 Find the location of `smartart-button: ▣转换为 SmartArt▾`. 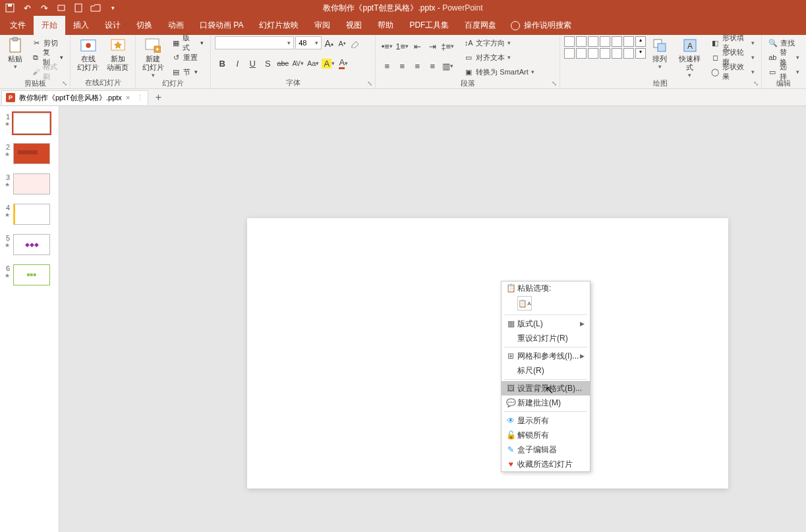

smartart-button: ▣转换为 SmartArt▾ is located at coordinates (499, 72).